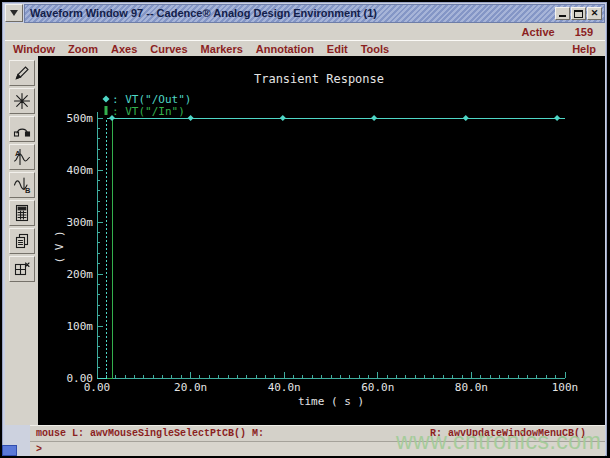 Image resolution: width=610 pixels, height=458 pixels. What do you see at coordinates (141, 434) in the screenshot?
I see `mouse-left-binding: mouse L: awvMouseSingleSelectPtCB()` at bounding box center [141, 434].